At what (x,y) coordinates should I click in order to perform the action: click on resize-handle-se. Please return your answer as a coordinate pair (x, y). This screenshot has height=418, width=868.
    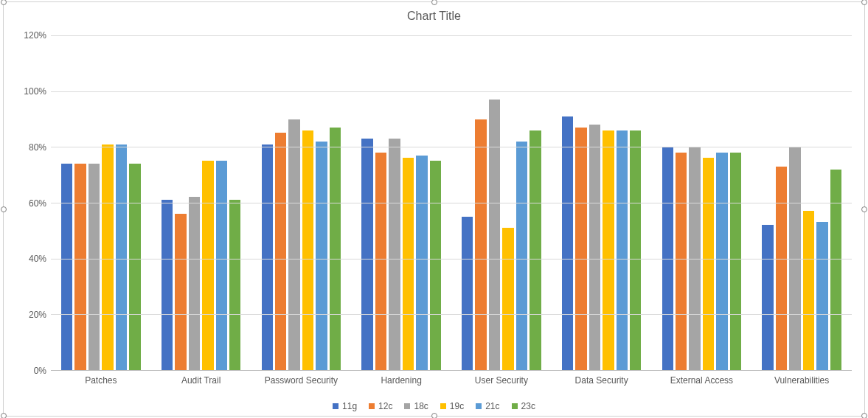
    Looking at the image, I should click on (864, 416).